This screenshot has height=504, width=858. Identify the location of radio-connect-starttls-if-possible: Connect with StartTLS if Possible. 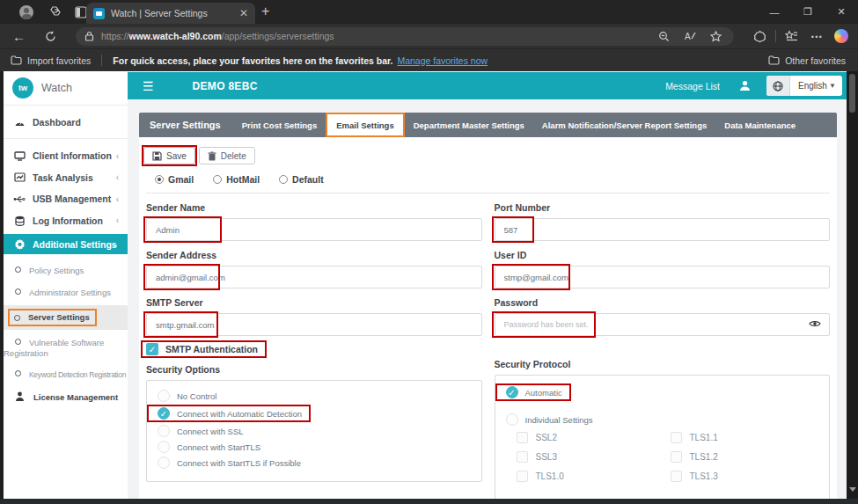
(314, 463).